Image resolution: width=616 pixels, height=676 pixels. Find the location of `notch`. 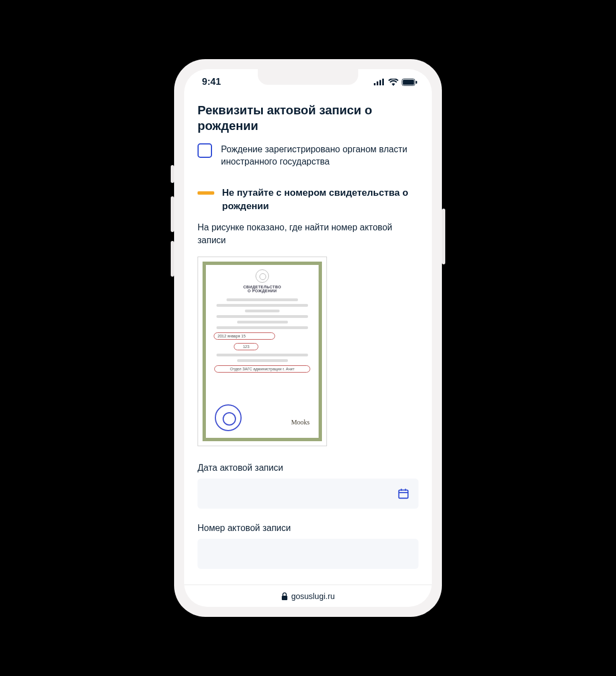

notch is located at coordinates (308, 77).